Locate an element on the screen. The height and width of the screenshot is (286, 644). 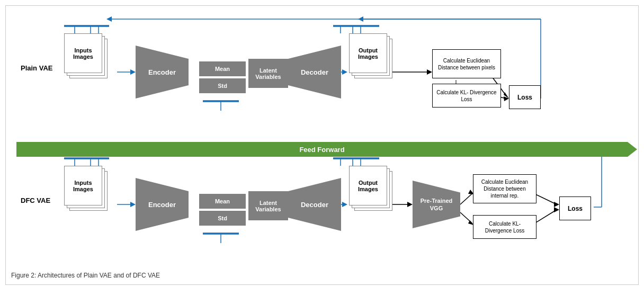
input-images-bot: Inputs Images is located at coordinates (83, 185).